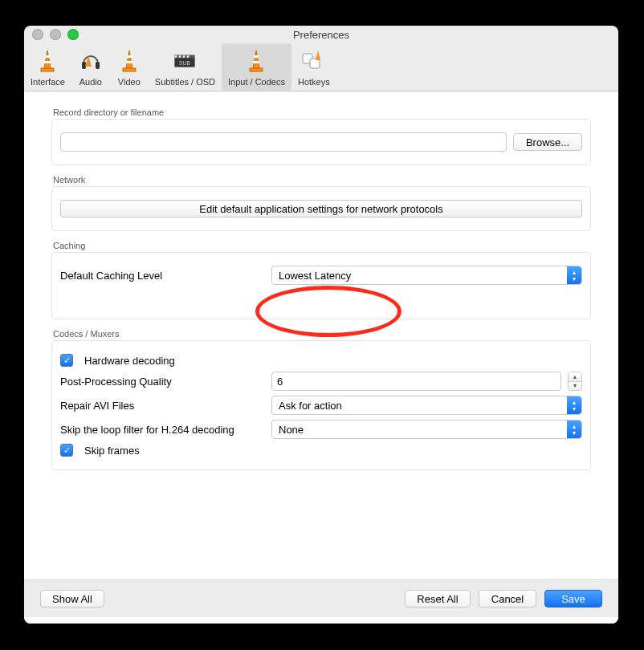 The image size is (644, 650). I want to click on preferences-toolbar: Interface Audio Video SUB Subtitles / OS…, so click(321, 67).